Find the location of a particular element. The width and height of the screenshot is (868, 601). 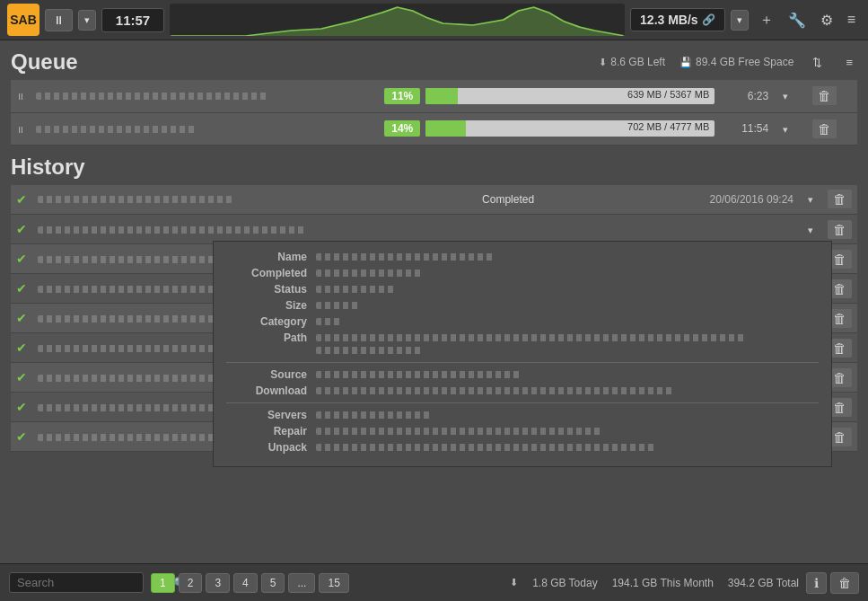

time-display: 11:57 is located at coordinates (133, 20).